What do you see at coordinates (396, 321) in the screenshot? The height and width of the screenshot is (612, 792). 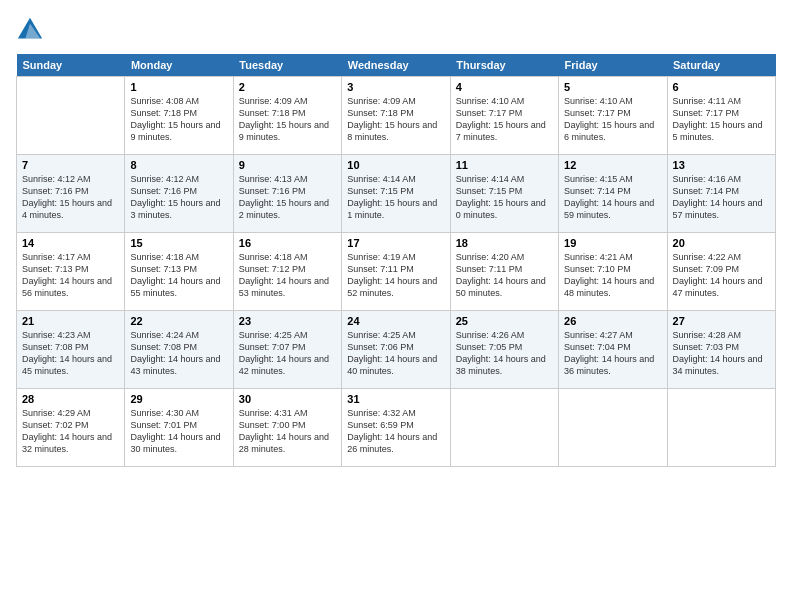 I see `day-number: 24` at bounding box center [396, 321].